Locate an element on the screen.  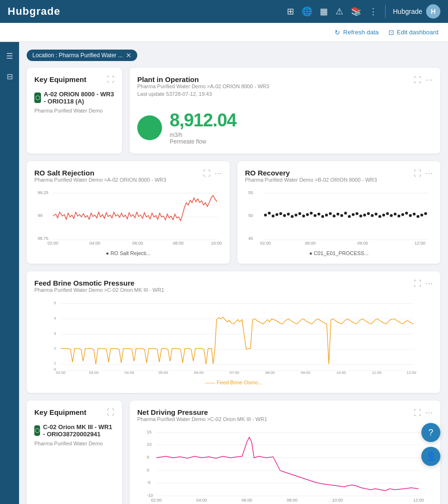
net-driving-subtitle: Pharma Purified Water Demo >C-02 Orion M… is located at coordinates (202, 419).